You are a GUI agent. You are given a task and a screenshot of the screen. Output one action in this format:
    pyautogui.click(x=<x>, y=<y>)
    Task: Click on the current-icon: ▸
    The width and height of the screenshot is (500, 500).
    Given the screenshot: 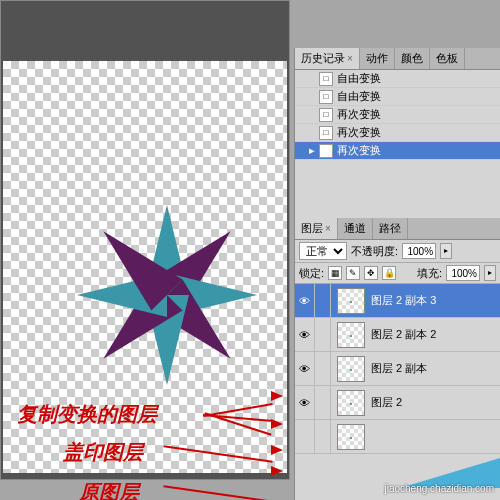 What is the action you would take?
    pyautogui.click(x=312, y=150)
    